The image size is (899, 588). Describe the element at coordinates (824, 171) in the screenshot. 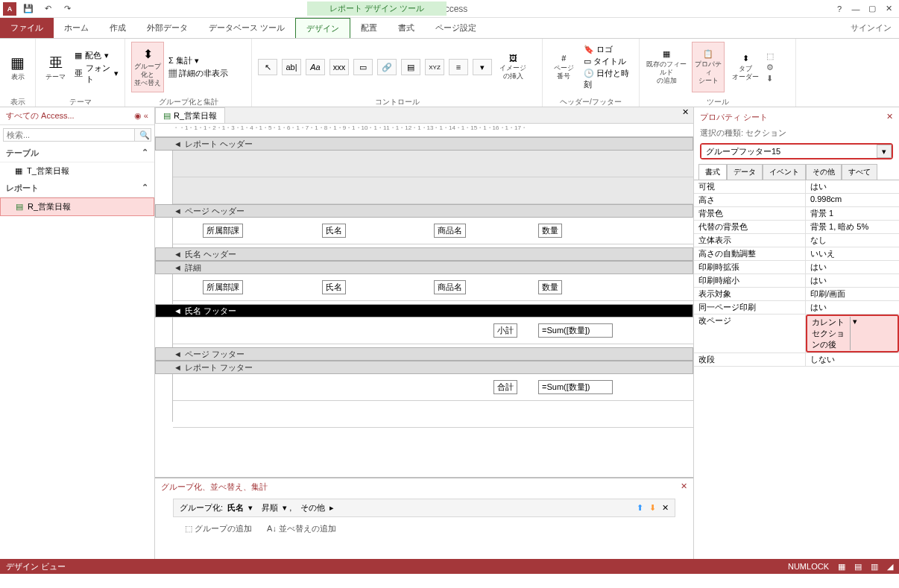

I see `prop-tab-other: その他` at that location.